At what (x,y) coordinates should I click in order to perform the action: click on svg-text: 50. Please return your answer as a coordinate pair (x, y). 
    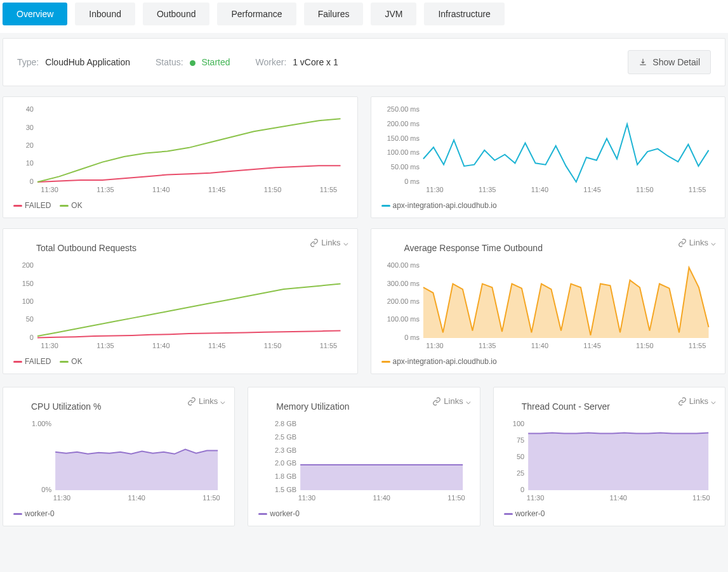
    Looking at the image, I should click on (30, 319).